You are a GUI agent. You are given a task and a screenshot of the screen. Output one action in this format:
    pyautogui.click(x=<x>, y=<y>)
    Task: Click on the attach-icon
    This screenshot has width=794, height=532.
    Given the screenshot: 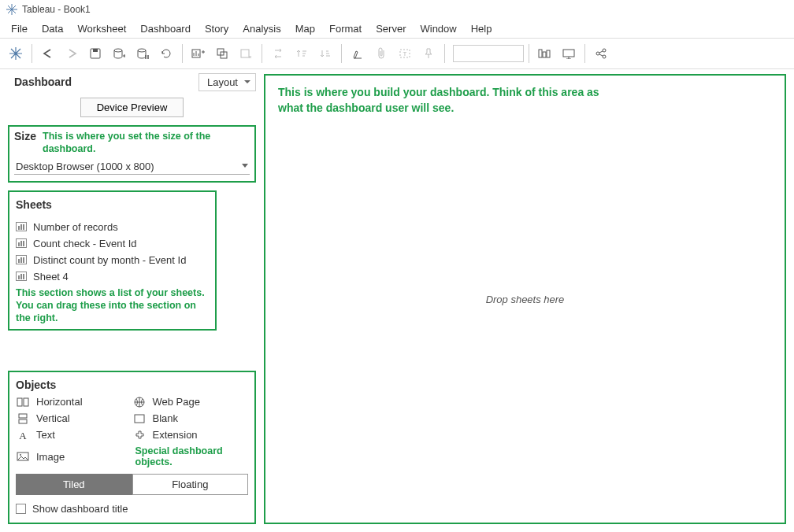 What is the action you would take?
    pyautogui.click(x=381, y=54)
    